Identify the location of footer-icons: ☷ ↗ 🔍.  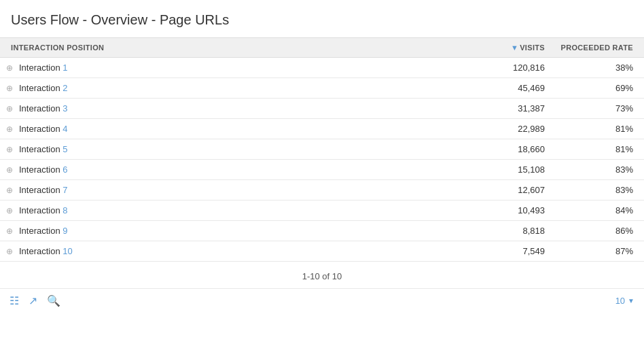
(35, 300).